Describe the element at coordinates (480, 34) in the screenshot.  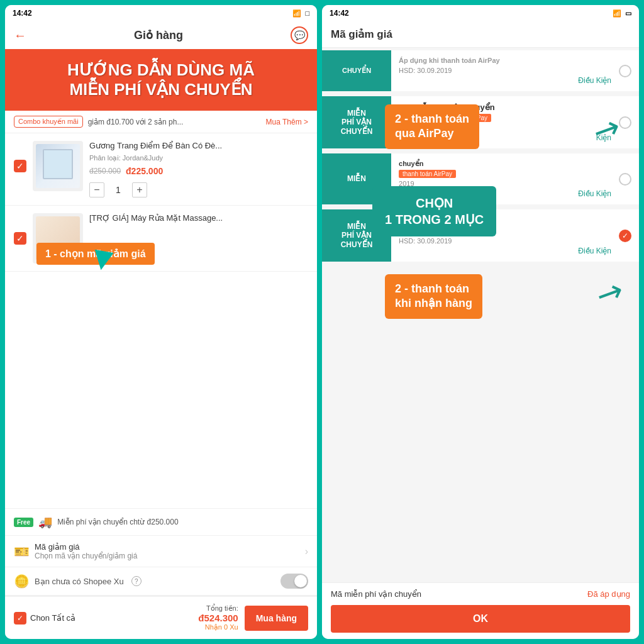
I see `right-page-title: Mã giảm giá` at that location.